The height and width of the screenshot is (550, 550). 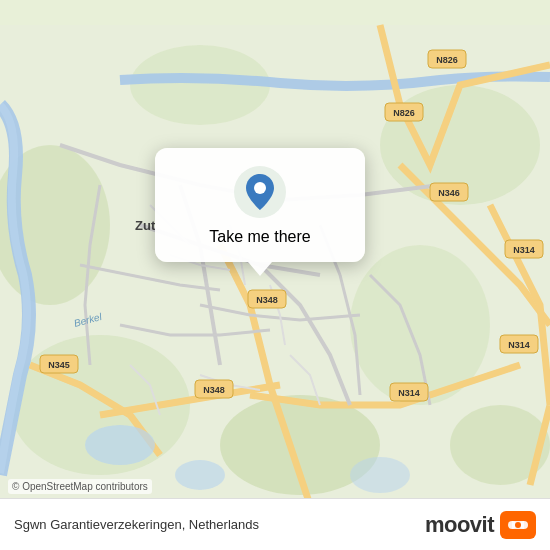 I want to click on svg-text: Zut, so click(x=146, y=226).